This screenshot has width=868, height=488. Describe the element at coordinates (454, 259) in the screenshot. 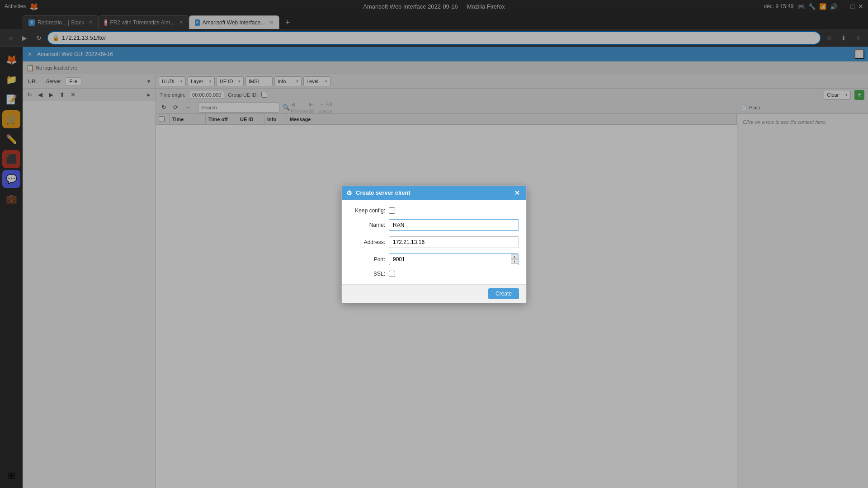

I see `port-input` at that location.